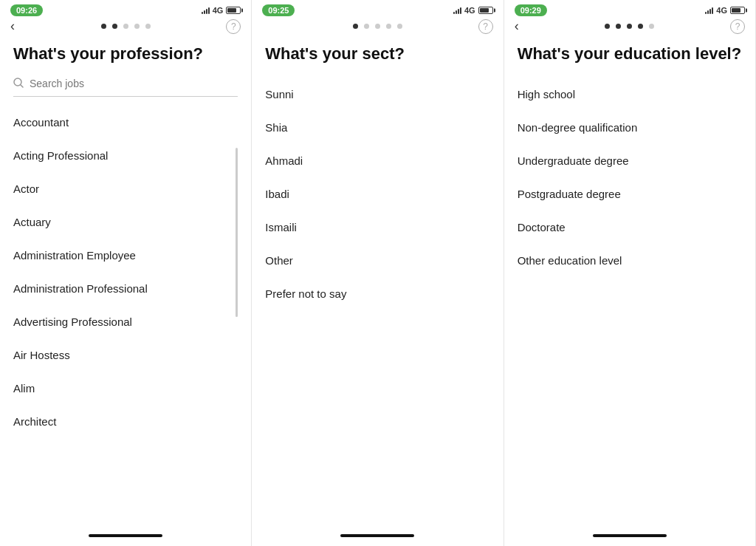 Image resolution: width=756 pixels, height=546 pixels. What do you see at coordinates (221, 10) in the screenshot?
I see `status-right-1: 4G` at bounding box center [221, 10].